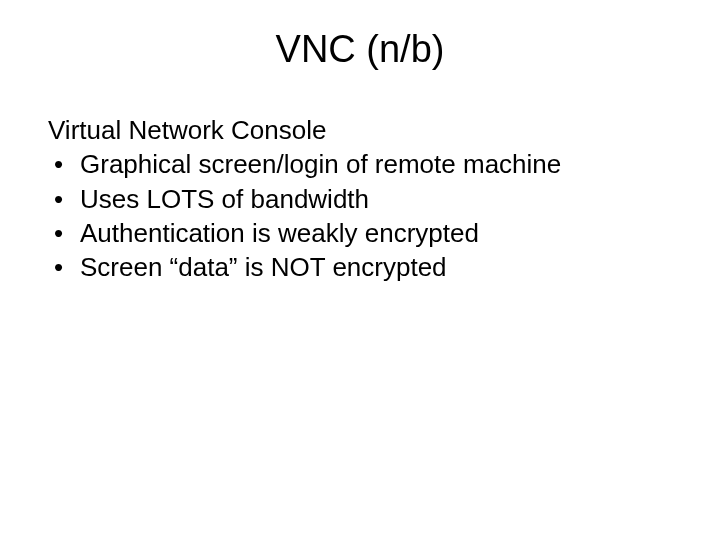  Describe the element at coordinates (360, 130) in the screenshot. I see `intro-text: Virtual Network Console` at that location.